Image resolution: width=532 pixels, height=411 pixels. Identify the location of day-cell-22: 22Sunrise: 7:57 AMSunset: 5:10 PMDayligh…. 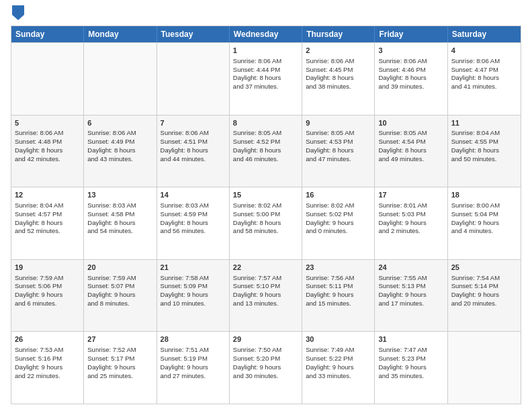
(266, 295).